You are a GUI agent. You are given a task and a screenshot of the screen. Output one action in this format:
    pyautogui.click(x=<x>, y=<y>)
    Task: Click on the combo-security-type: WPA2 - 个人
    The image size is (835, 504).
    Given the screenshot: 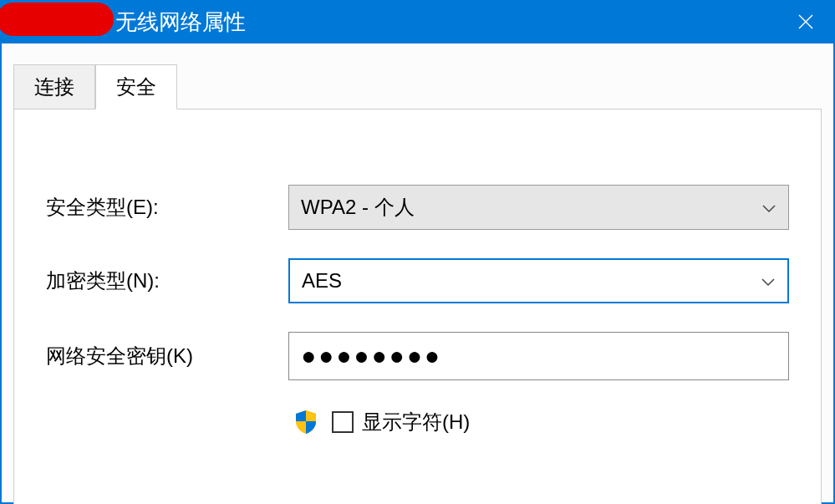 What is the action you would take?
    pyautogui.click(x=538, y=207)
    